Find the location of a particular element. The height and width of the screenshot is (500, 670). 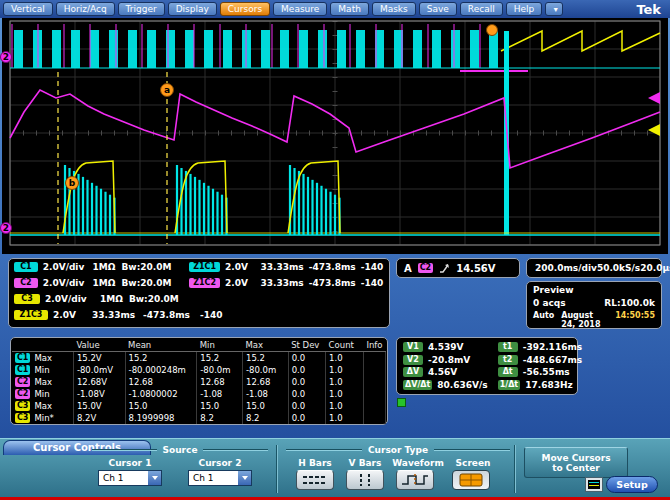

z1c3-pos: -140 is located at coordinates (213, 315).